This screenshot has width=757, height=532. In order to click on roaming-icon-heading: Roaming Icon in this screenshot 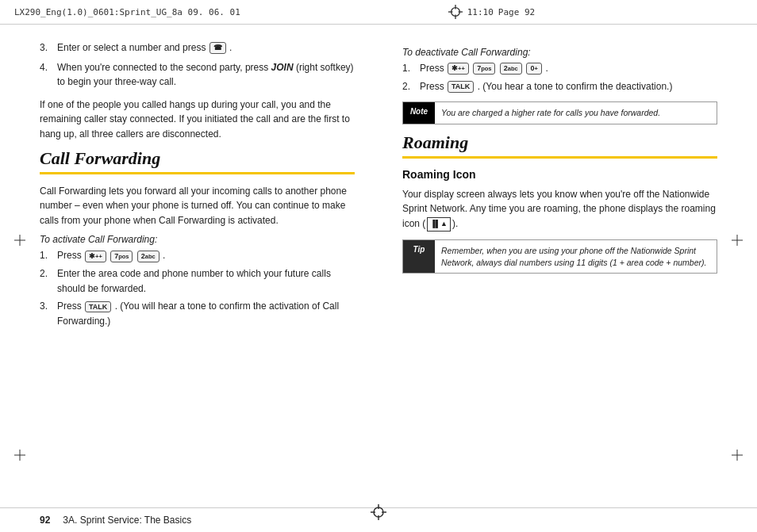, I will do `click(560, 174)`.